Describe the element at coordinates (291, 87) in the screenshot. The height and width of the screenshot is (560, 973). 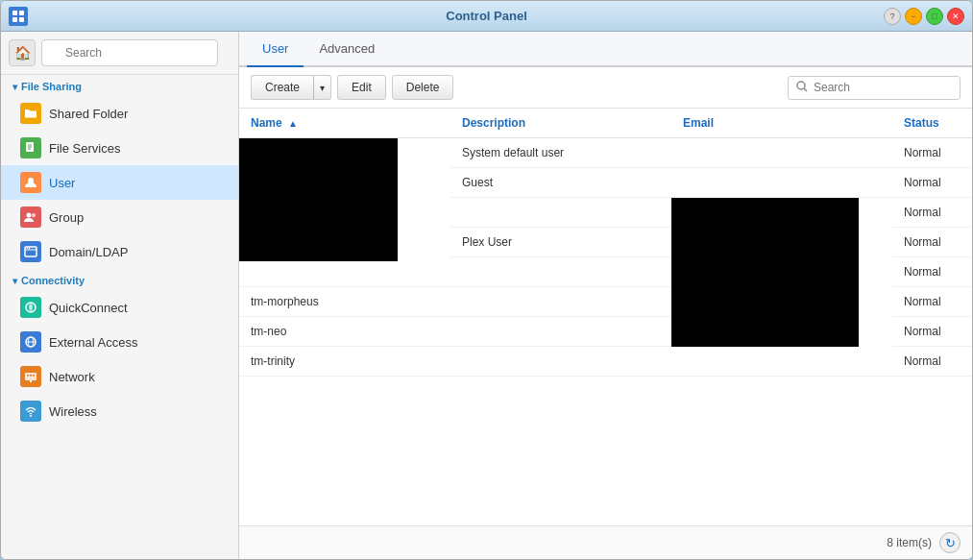
I see `create-btn-group: Create ▾` at that location.